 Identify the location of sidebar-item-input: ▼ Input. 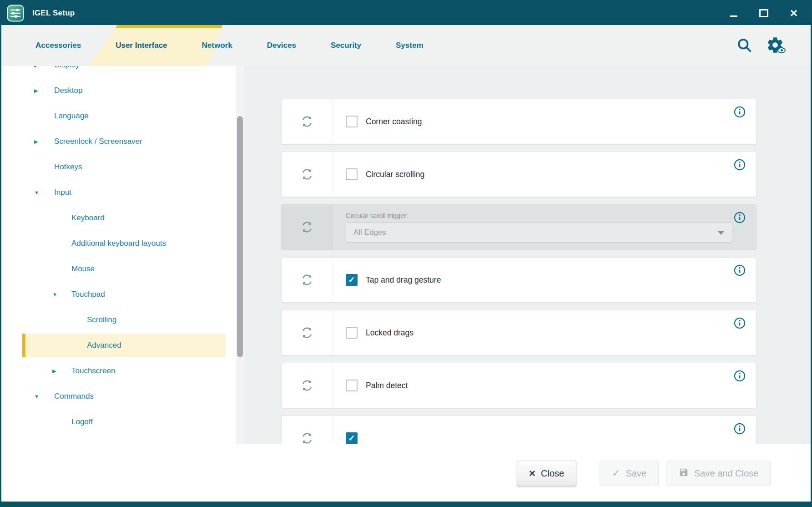
(123, 193).